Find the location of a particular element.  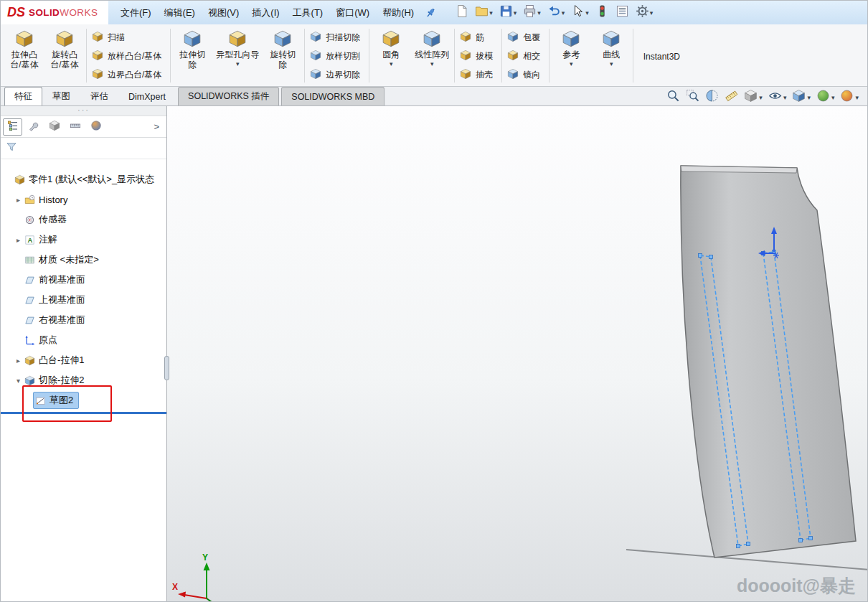

ribbon-sweep-cut-button: 扫描切除 is located at coordinates (337, 37).